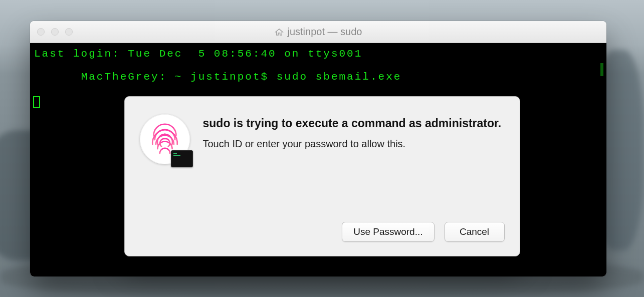 This screenshot has height=297, width=644. Describe the element at coordinates (354, 139) in the screenshot. I see `dialog-text: sudo is trying to execute a command as a…` at that location.